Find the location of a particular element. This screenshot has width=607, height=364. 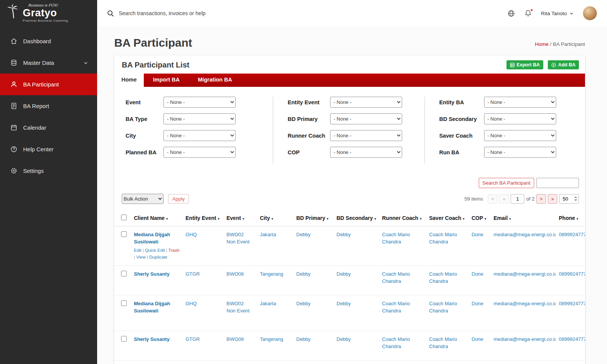

apply-button: Apply is located at coordinates (178, 199).